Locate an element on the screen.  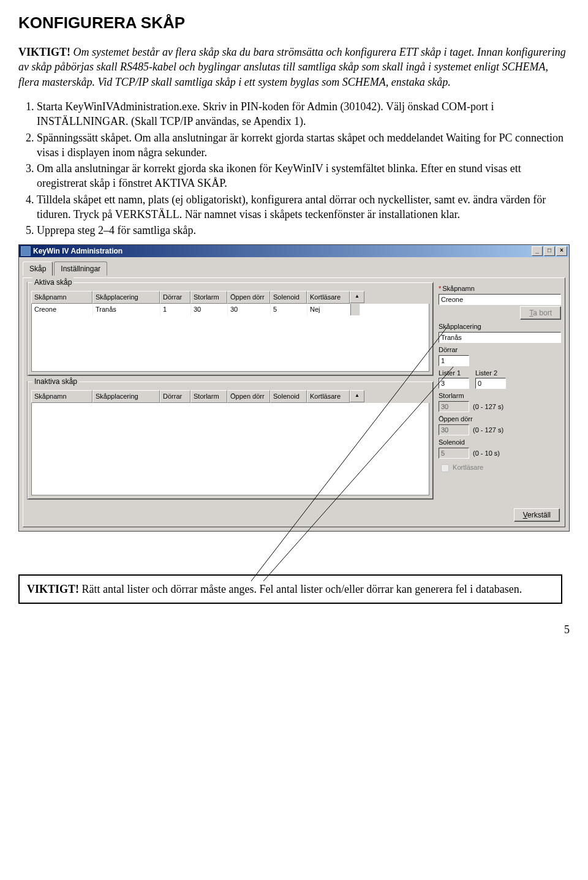
maximize-button: □ is located at coordinates (549, 251).